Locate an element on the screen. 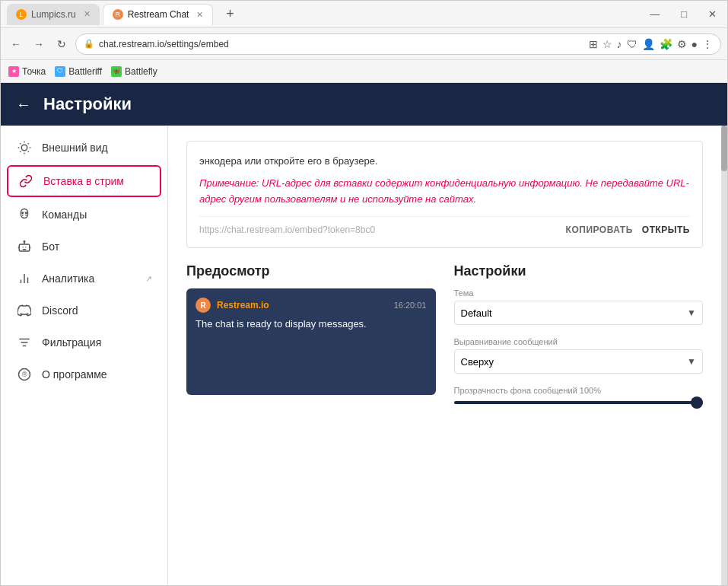 The height and width of the screenshot is (586, 728). url-row: https://chat.restream.io/embed?token=8bc… is located at coordinates (444, 225).